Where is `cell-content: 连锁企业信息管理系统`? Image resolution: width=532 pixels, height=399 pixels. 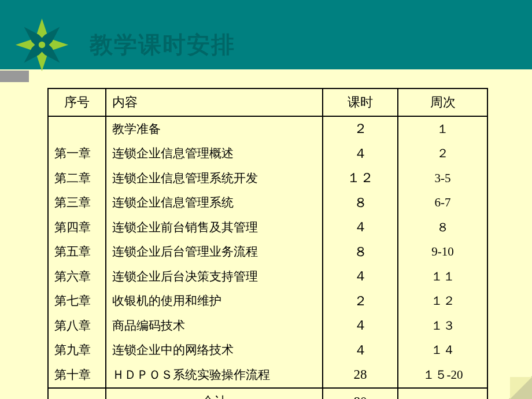
cell-content: 连锁企业信息管理系统 is located at coordinates (214, 204).